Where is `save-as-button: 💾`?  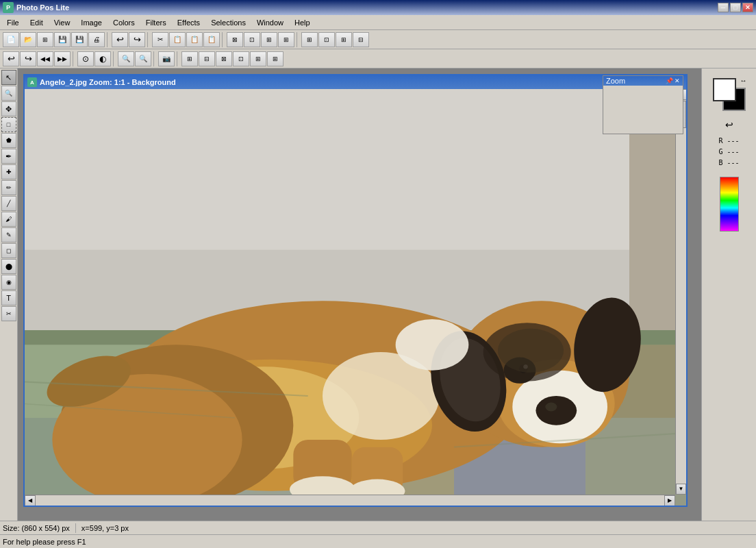 save-as-button: 💾 is located at coordinates (79, 40).